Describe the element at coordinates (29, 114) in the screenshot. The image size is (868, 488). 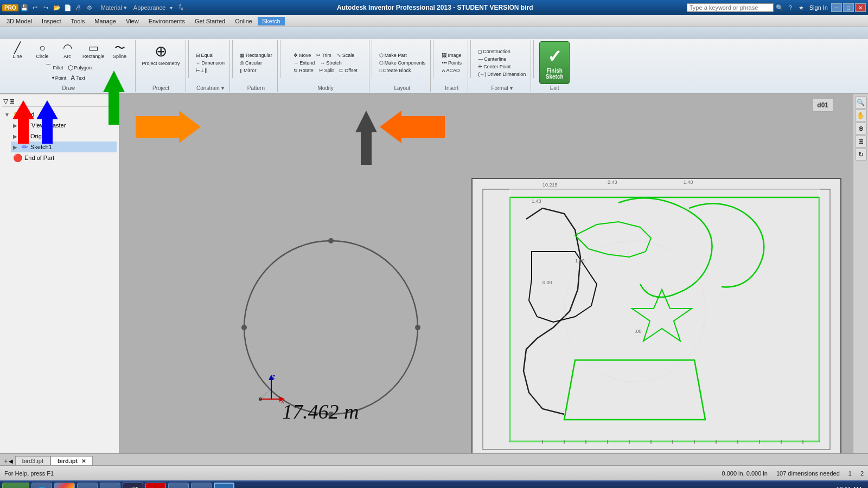
I see `tree-root-label: bird` at that location.